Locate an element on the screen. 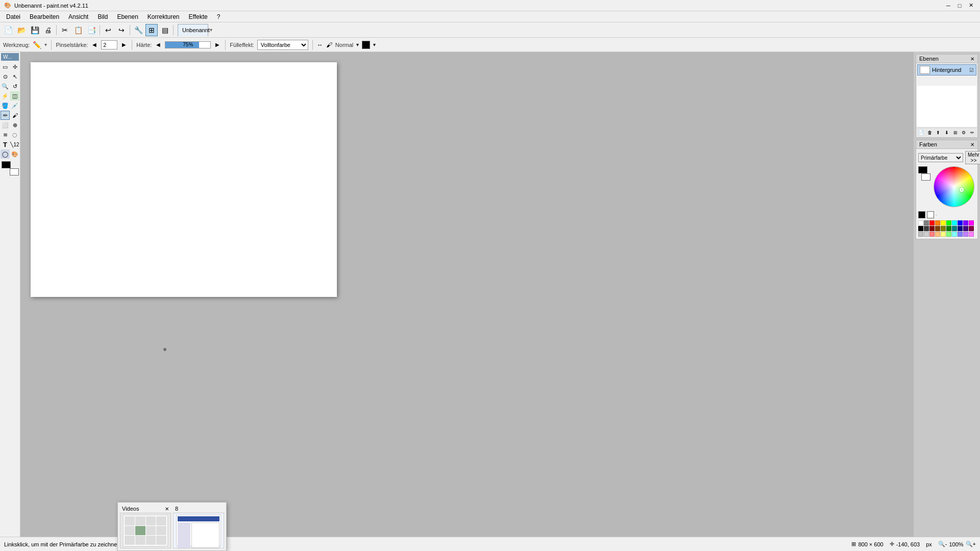 Image resolution: width=980 pixels, height=551 pixels. close-button: ✕ is located at coordinates (971, 6).